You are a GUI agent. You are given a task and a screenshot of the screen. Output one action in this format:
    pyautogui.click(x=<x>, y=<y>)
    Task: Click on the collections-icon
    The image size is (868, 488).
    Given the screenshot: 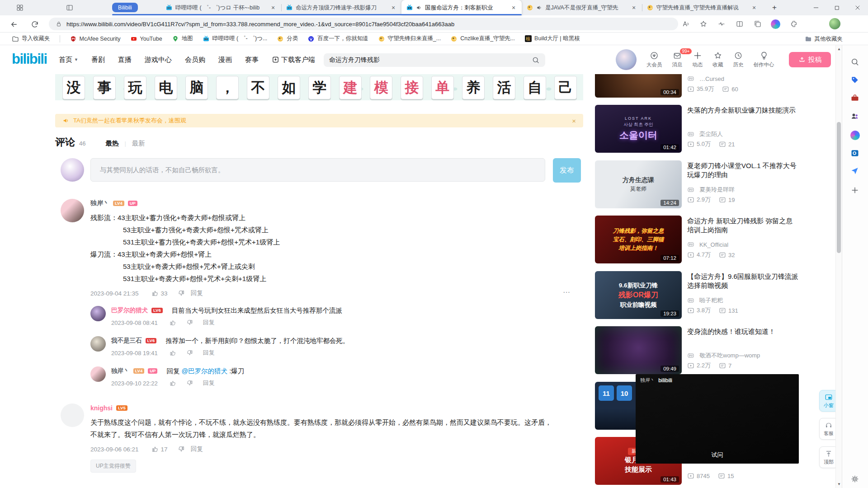 What is the action you would take?
    pyautogui.click(x=758, y=24)
    